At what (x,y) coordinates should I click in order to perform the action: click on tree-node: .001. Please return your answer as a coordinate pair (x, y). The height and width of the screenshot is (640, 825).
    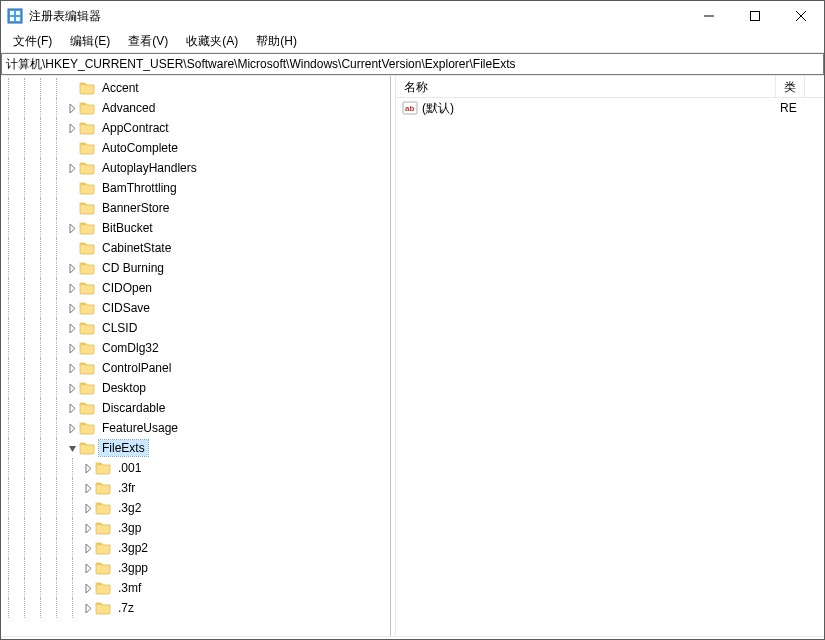
    Looking at the image, I should click on (196, 468).